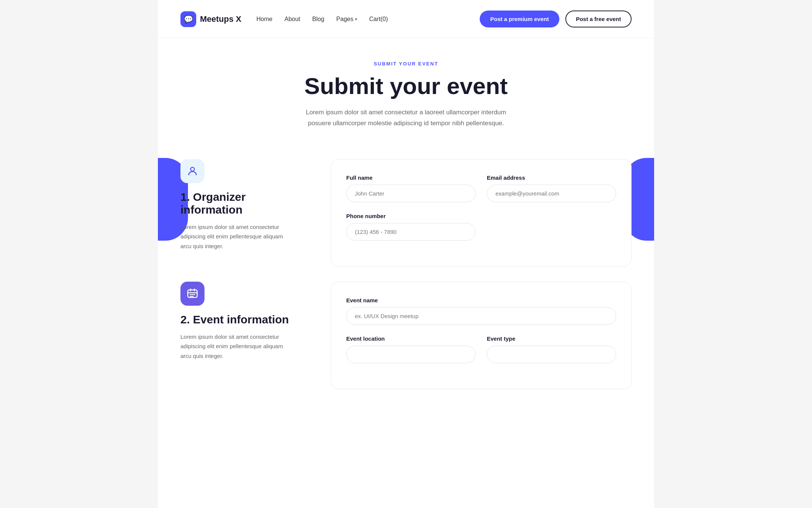 The width and height of the screenshot is (812, 508). Describe the element at coordinates (551, 227) in the screenshot. I see `phone-spacer` at that location.